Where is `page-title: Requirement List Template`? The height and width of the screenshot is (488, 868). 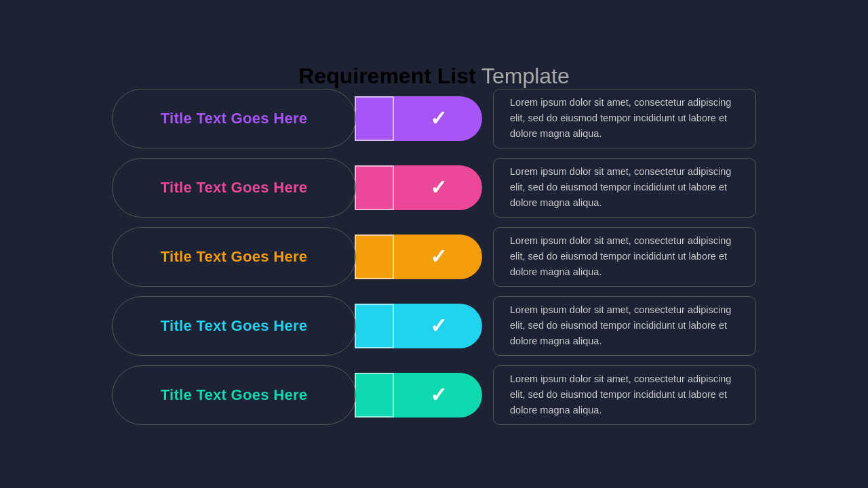
page-title: Requirement List Template is located at coordinates (434, 76).